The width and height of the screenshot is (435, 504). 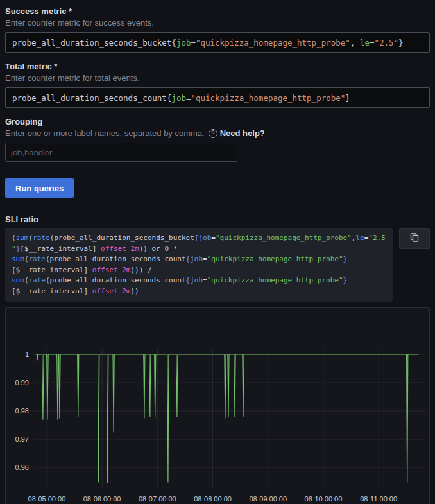 I want to click on svg-text: 08-10 00:00, so click(x=323, y=499).